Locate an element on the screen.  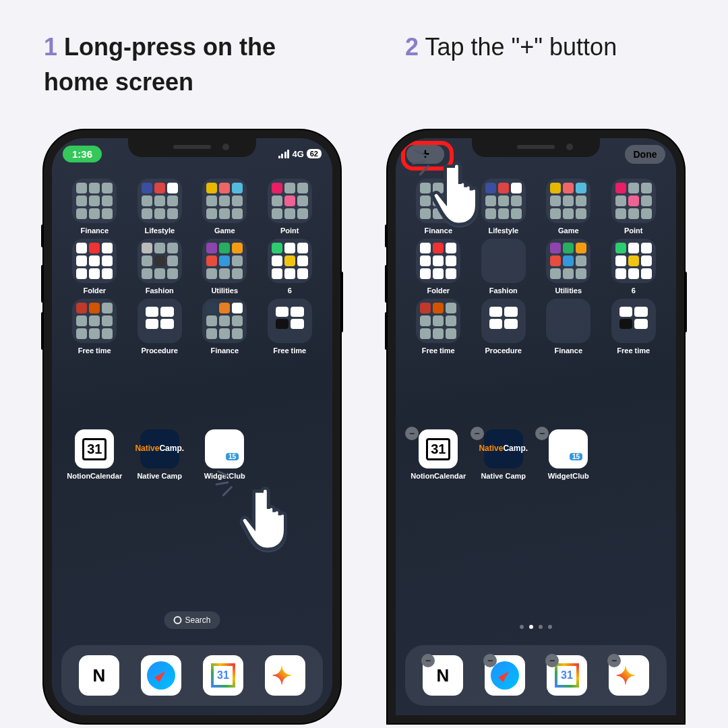
search-pill: Search is located at coordinates (191, 620).